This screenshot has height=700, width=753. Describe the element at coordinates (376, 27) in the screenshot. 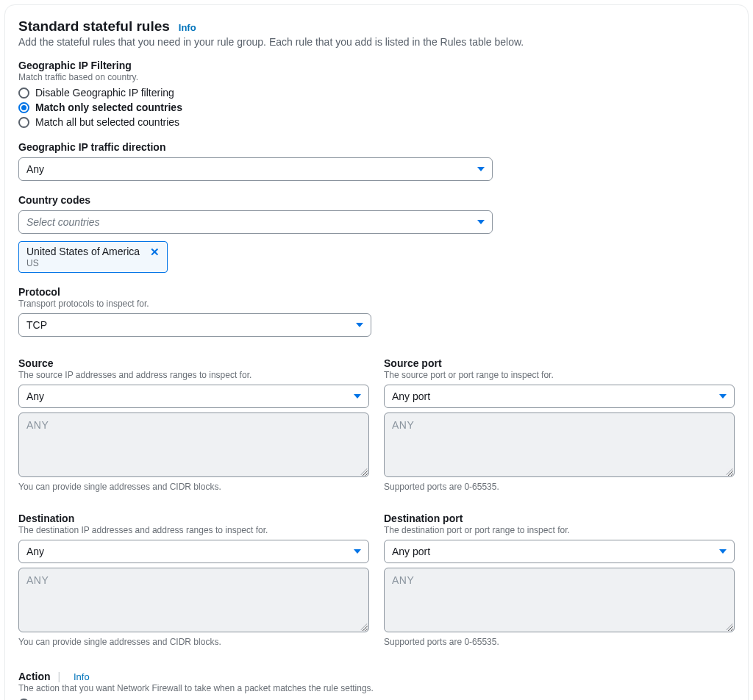

I see `header-row: Standard stateful rules Info` at that location.